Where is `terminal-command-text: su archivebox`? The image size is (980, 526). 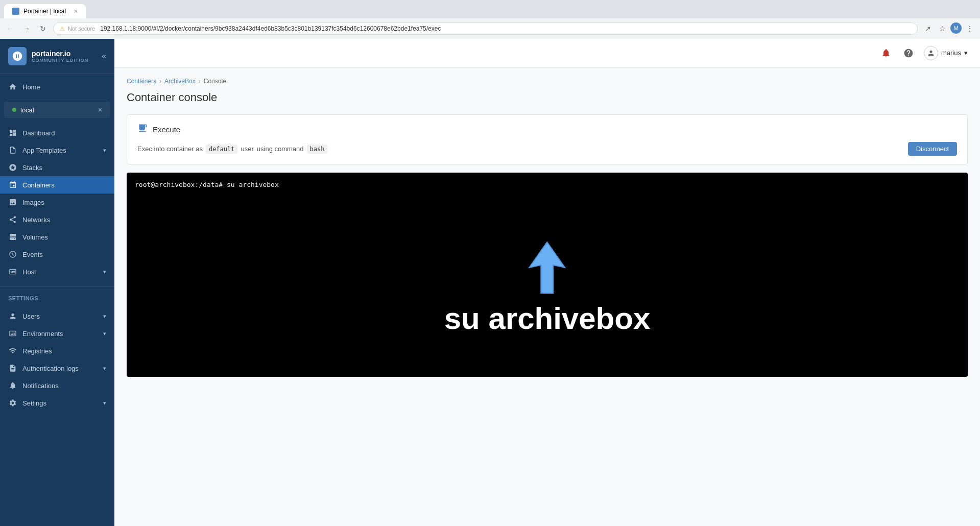
terminal-command-text: su archivebox is located at coordinates (547, 319).